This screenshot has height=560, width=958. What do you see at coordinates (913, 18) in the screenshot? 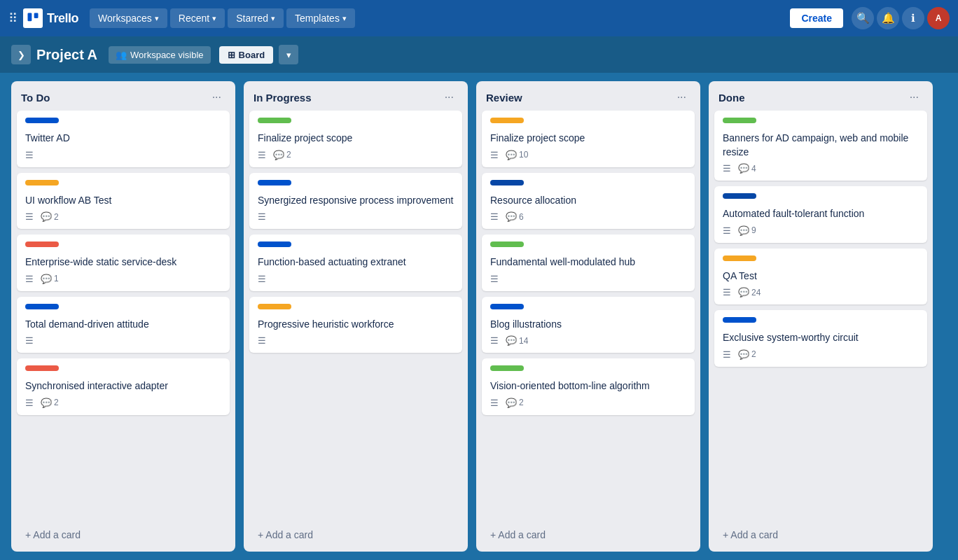
I see `info-button: ℹ` at bounding box center [913, 18].